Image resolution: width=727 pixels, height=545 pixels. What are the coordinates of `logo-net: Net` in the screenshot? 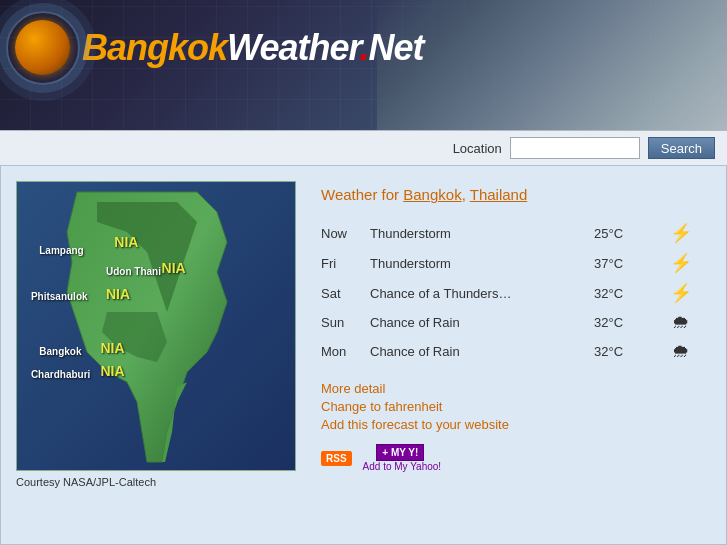 It's located at (396, 48).